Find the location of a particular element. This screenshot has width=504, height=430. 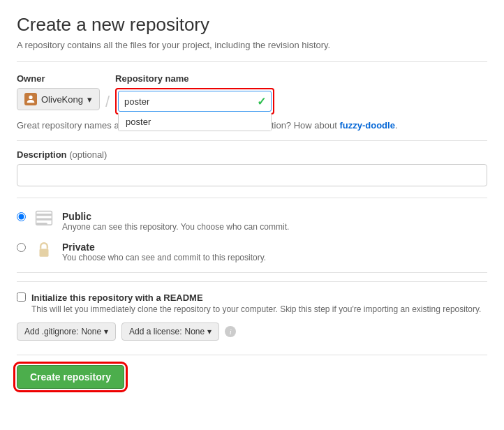

gitignore-value: None is located at coordinates (91, 332).